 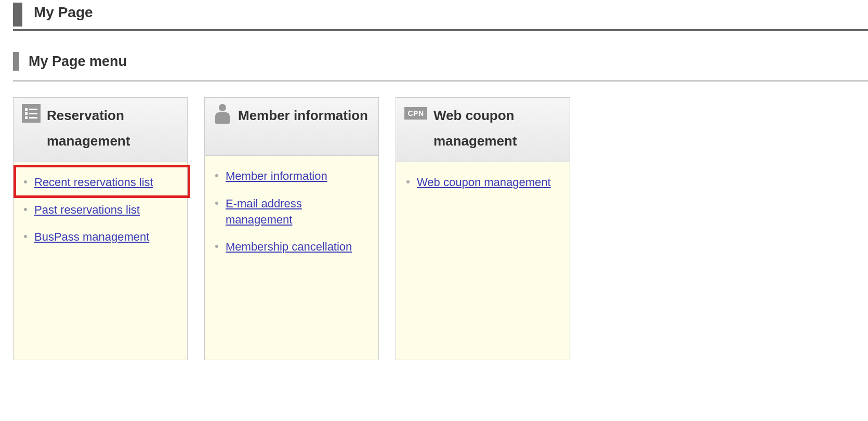 I want to click on card-web-coupon-management: CPN Web coupon management Web coupon man…, so click(x=483, y=229).